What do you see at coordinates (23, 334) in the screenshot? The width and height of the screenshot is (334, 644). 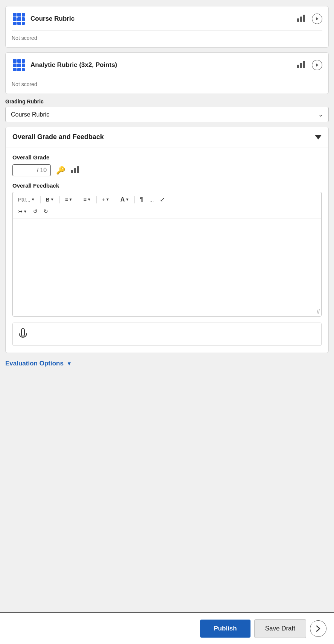 I see `attachment-icon` at bounding box center [23, 334].